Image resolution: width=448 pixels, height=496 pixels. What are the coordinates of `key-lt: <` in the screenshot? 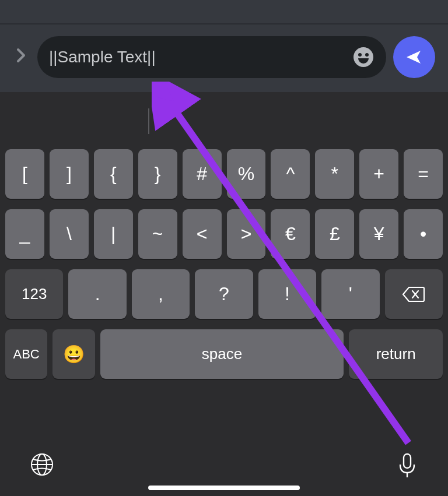 It's located at (202, 234).